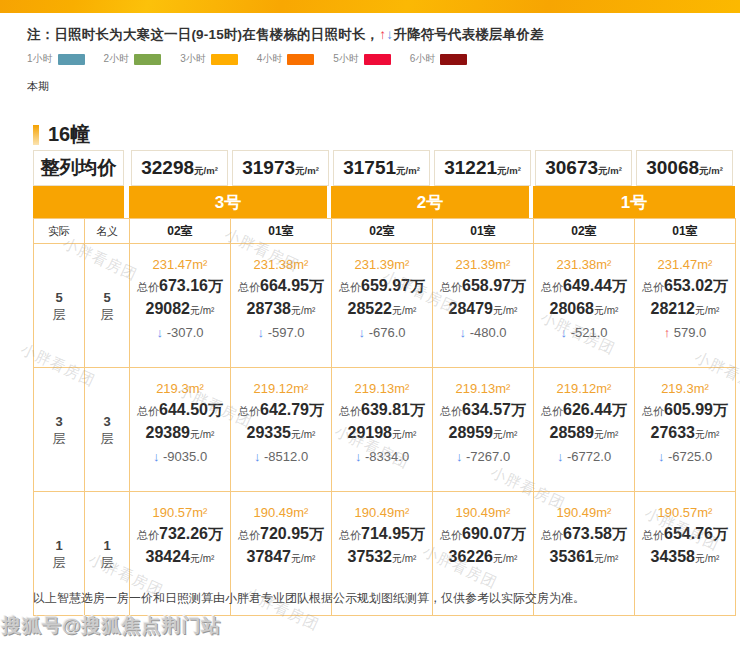 The image size is (740, 650). Describe the element at coordinates (439, 59) in the screenshot. I see `legend-item: 6小时` at that location.